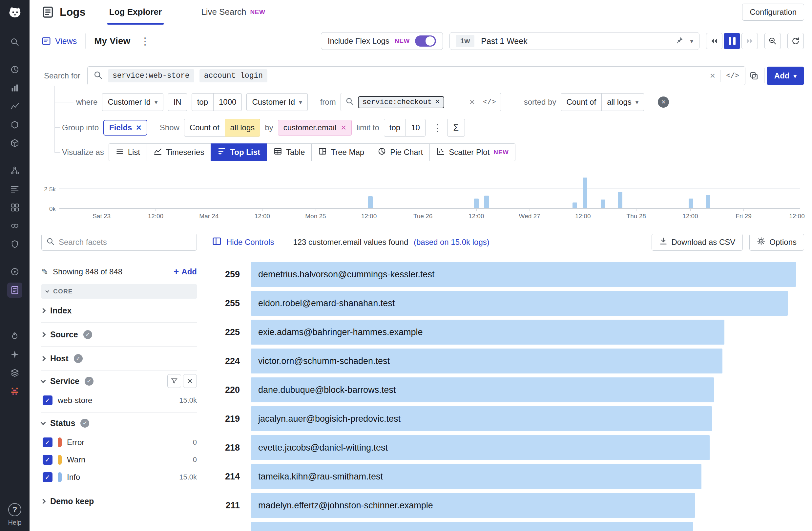 This screenshot has width=812, height=531. Describe the element at coordinates (505, 505) in the screenshot. I see `toplist-row: 211 madelyn.effertz@johnston-schinner.ex…` at that location.